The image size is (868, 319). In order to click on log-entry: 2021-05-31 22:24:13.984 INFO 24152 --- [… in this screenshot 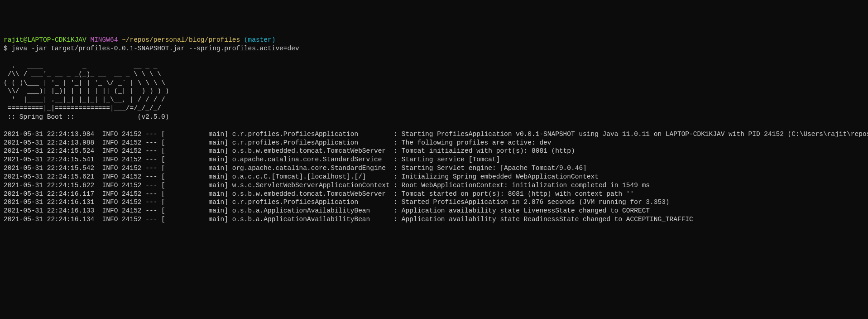, I will do `click(436, 134)`.